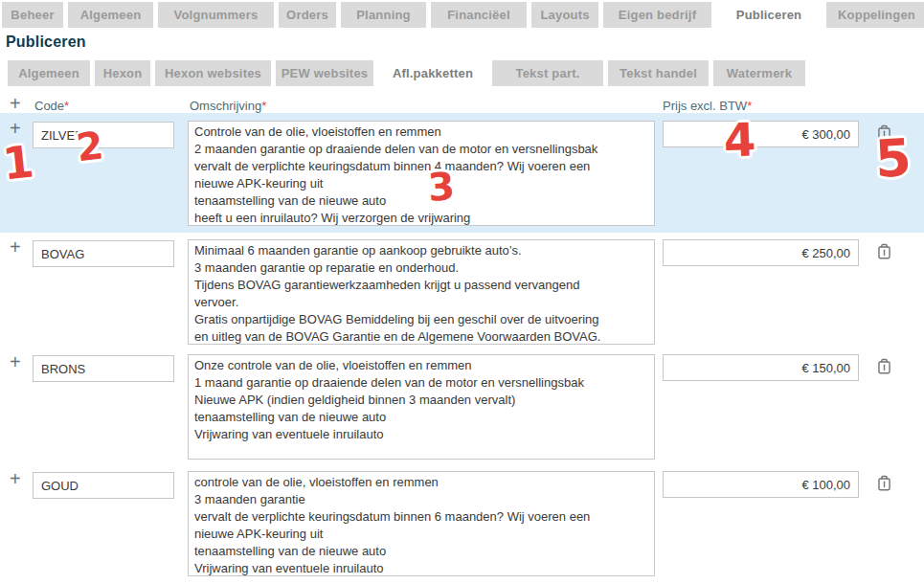 This screenshot has height=584, width=924. I want to click on description-textarea: Minimaal 6 maanden garantie op aankoop g…, so click(421, 292).